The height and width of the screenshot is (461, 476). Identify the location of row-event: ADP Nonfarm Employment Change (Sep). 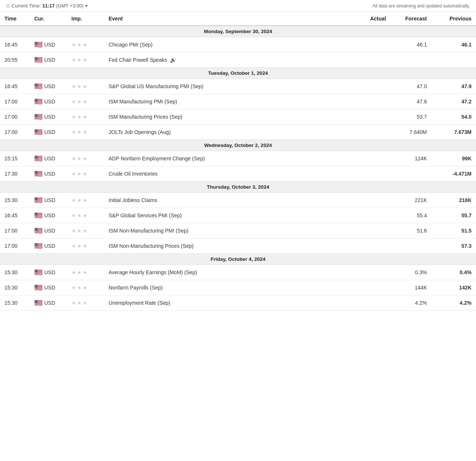
(232, 159).